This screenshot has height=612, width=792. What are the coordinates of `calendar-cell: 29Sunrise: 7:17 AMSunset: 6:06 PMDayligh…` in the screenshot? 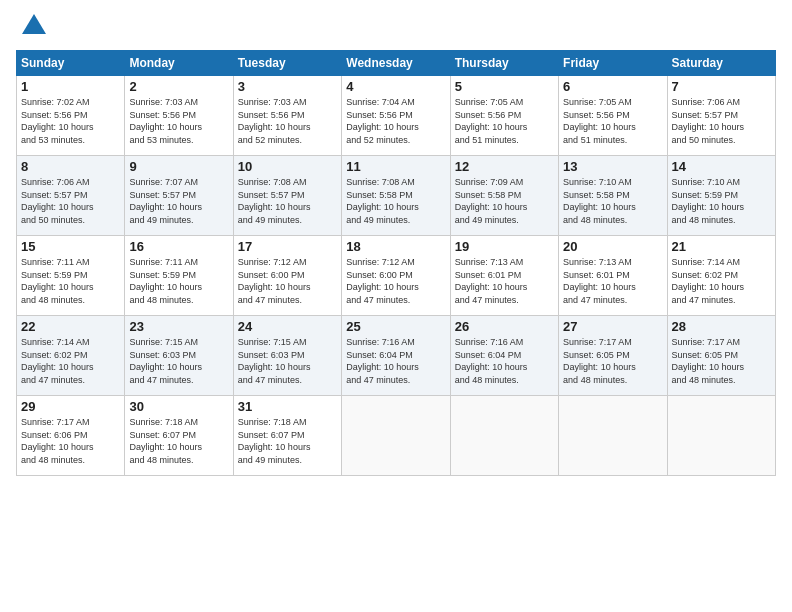 It's located at (71, 436).